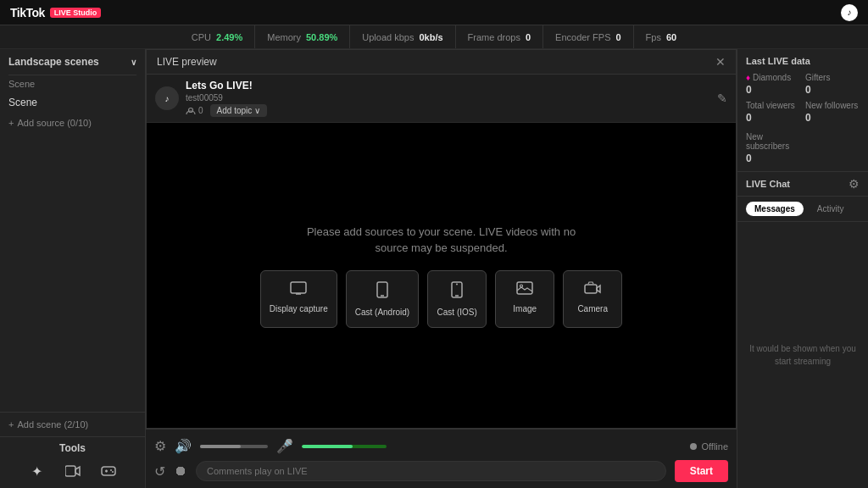 This screenshot has height=488, width=868. I want to click on stat-total-viewers: Total viewers 0, so click(773, 112).